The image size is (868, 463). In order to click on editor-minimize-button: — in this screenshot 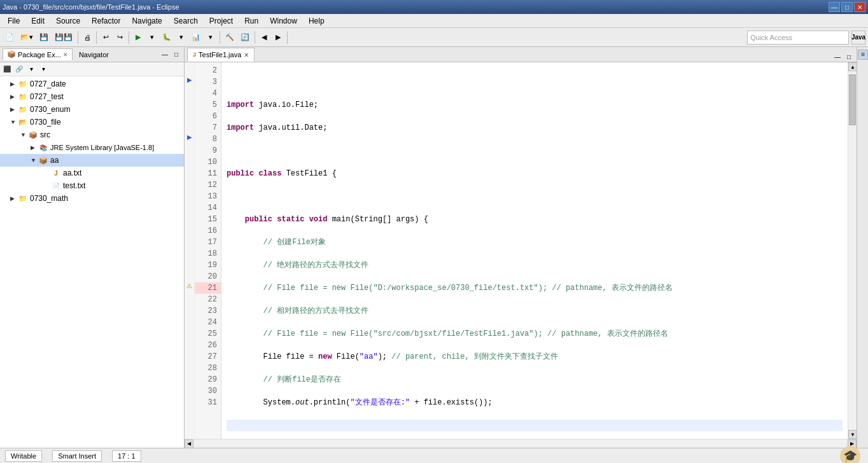, I will do `click(837, 57)`.